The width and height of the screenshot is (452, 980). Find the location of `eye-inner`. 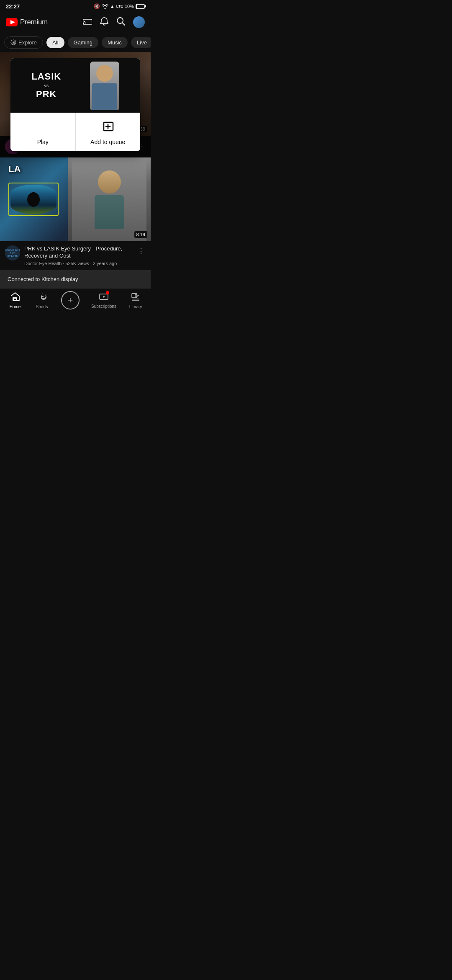

eye-inner is located at coordinates (33, 199).